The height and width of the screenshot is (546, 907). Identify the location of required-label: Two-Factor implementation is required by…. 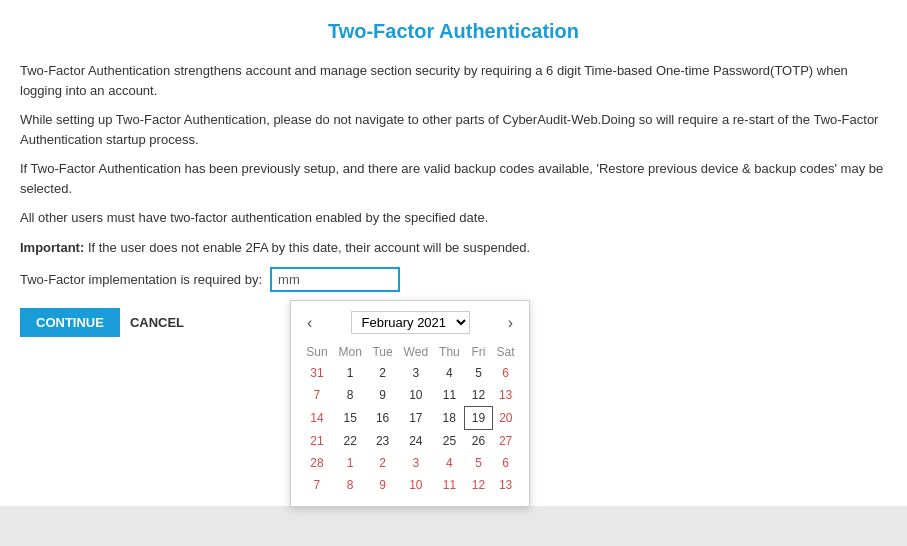
(141, 280).